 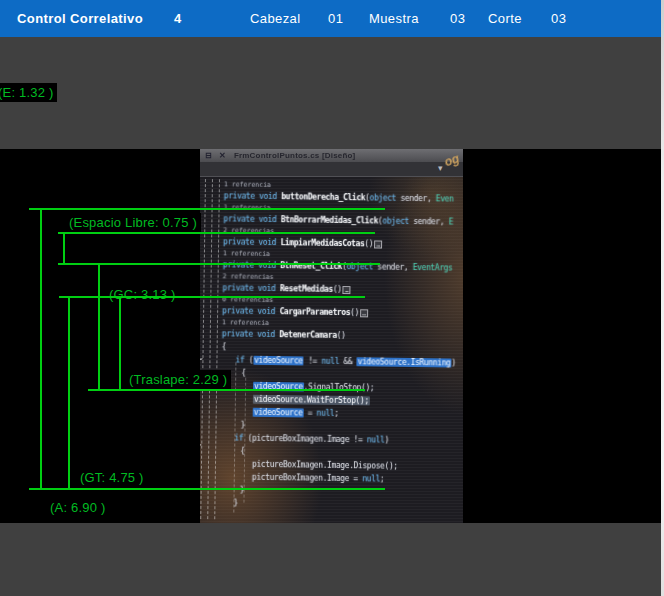 What do you see at coordinates (505, 18) in the screenshot?
I see `corte-label: Corte` at bounding box center [505, 18].